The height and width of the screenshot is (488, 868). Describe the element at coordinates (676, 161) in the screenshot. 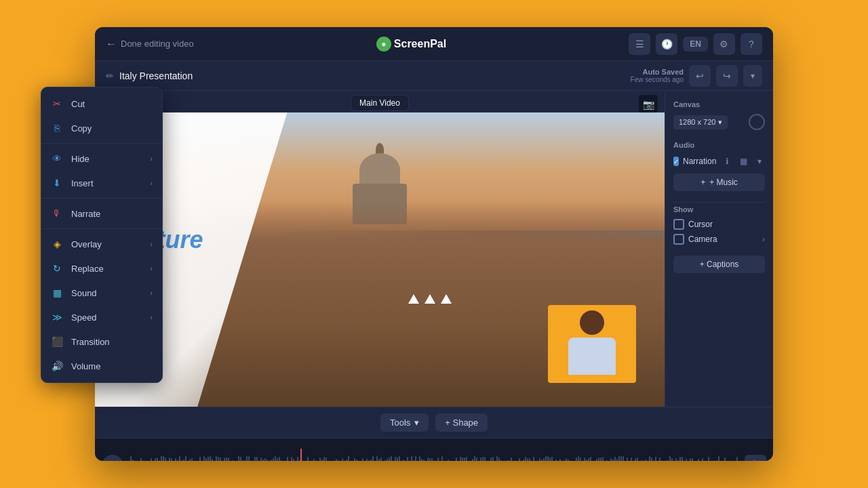

I see `narration-checkbox: ✓` at that location.